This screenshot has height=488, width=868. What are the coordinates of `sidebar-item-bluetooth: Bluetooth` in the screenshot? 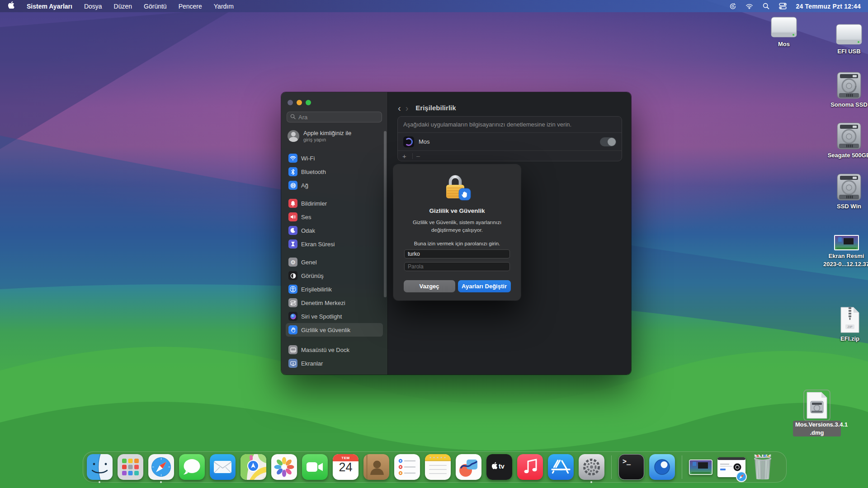 It's located at (335, 172).